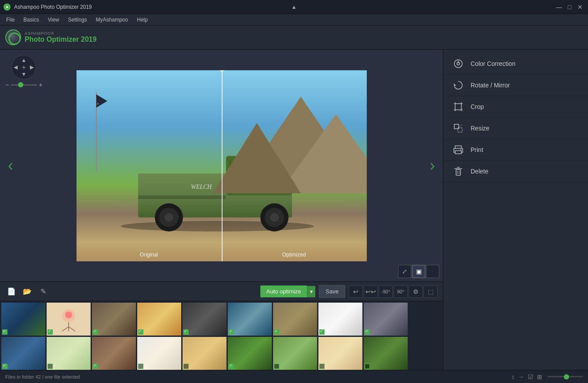  I want to click on print-item: Print, so click(515, 150).